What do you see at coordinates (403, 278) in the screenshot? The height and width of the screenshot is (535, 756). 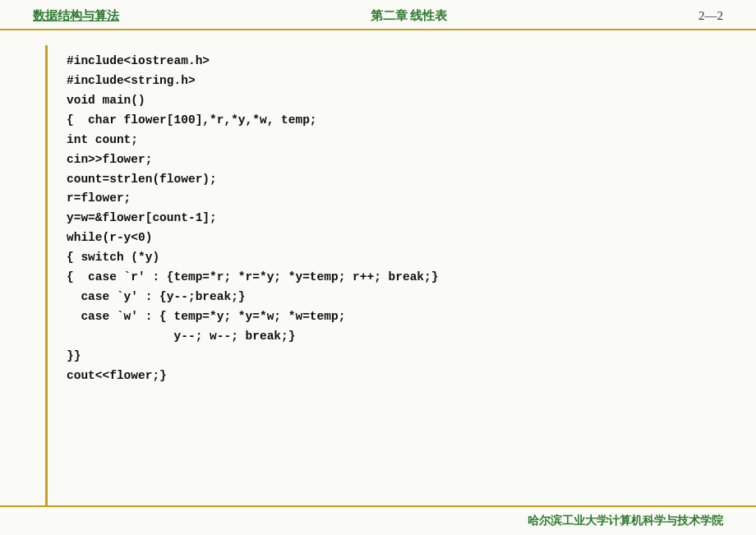 I see `code-line-12: { case `r′ : {temp=*r; *r=*y; *y=temp; r…` at bounding box center [403, 278].